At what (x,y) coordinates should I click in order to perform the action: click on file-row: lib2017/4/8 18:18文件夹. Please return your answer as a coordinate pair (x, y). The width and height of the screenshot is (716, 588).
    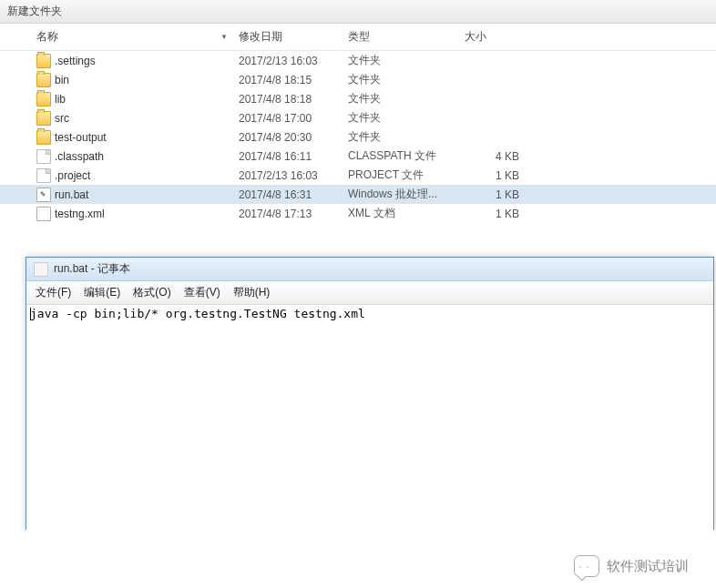
    Looking at the image, I should click on (358, 98).